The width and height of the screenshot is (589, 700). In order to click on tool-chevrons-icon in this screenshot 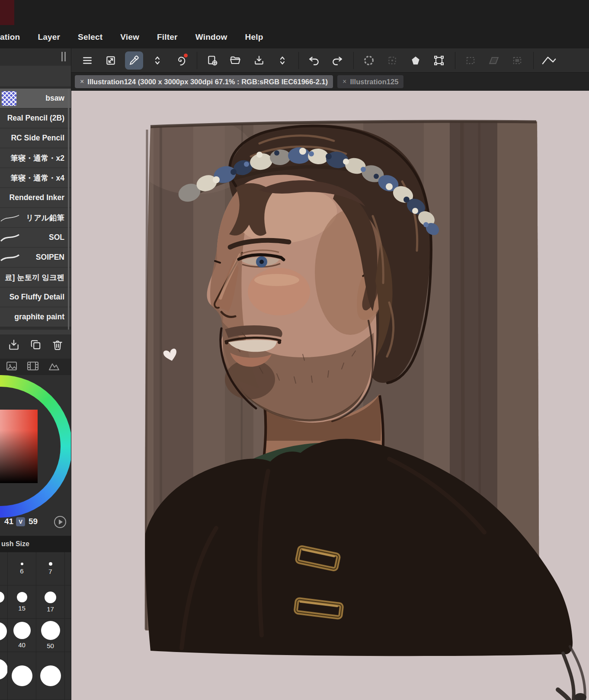, I will do `click(157, 60)`.